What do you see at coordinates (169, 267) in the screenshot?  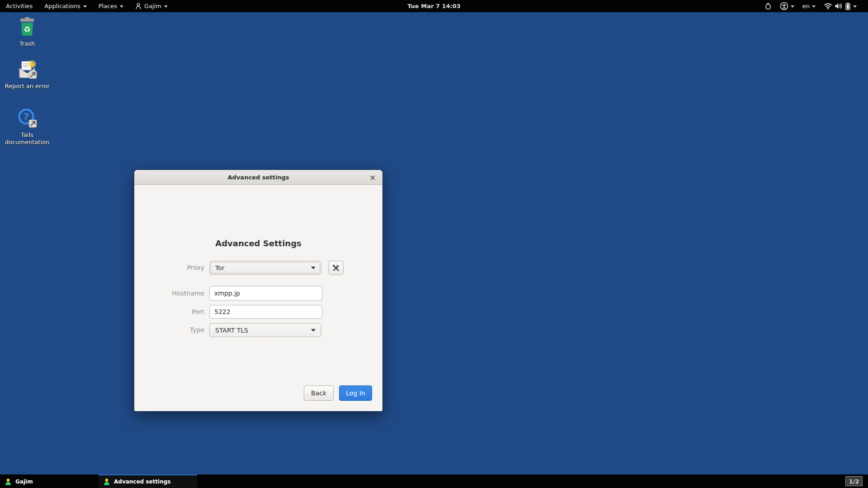 I see `proxy-label: Proxy` at bounding box center [169, 267].